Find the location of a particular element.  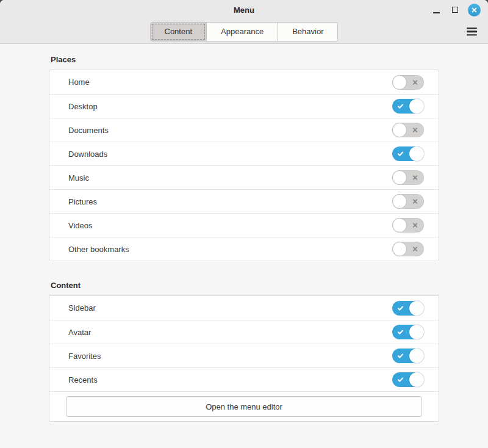

setting-row-documents: Documents is located at coordinates (244, 129).